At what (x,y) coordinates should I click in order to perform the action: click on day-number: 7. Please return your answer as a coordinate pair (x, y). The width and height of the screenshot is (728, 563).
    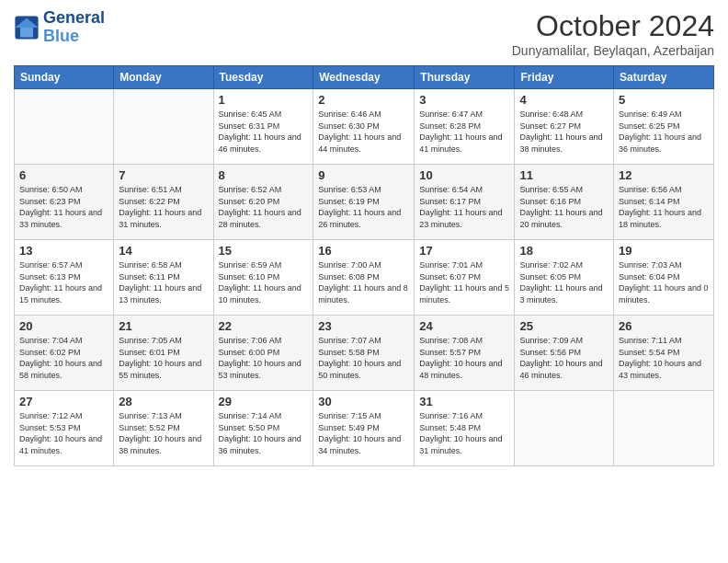
    Looking at the image, I should click on (164, 175).